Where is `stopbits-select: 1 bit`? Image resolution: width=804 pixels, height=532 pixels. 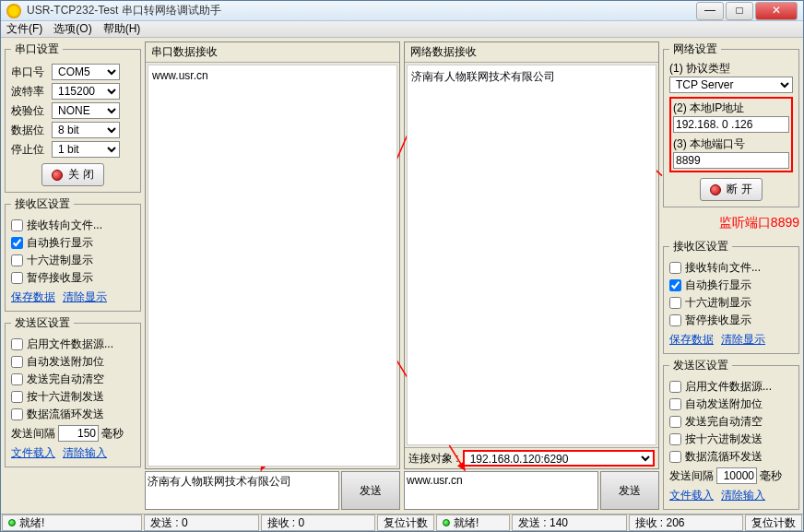 stopbits-select: 1 bit is located at coordinates (86, 149).